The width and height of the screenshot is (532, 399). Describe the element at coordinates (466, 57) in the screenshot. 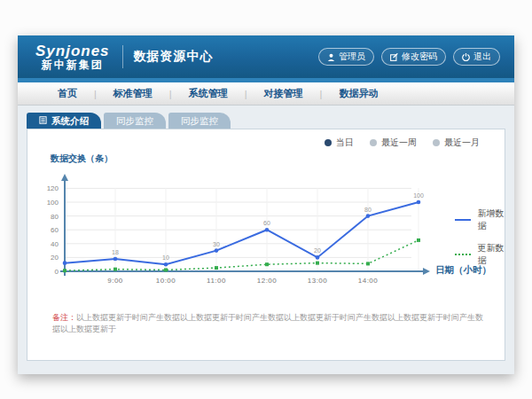

I see `power-icon` at that location.